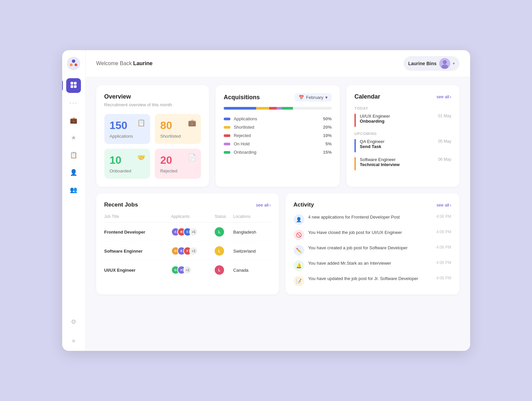 The width and height of the screenshot is (532, 401). I want to click on activity-card: Activity see all › 👤 4 new applications …, so click(373, 244).